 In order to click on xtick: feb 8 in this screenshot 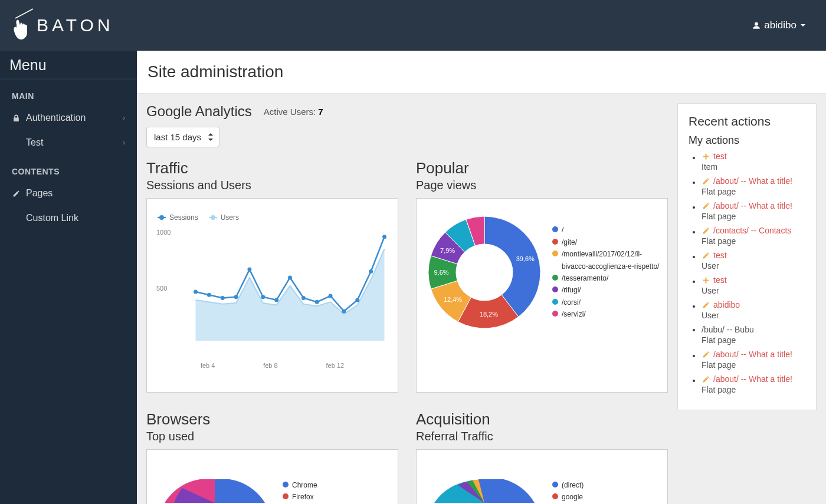, I will do `click(270, 365)`.